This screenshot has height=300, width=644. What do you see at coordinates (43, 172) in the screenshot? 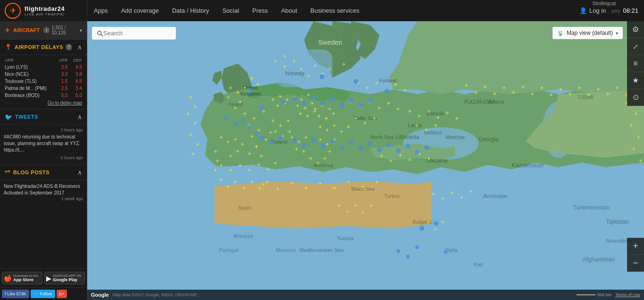
I see `blog-header: ❝❞ BLOG POSTS ∧` at bounding box center [43, 172].